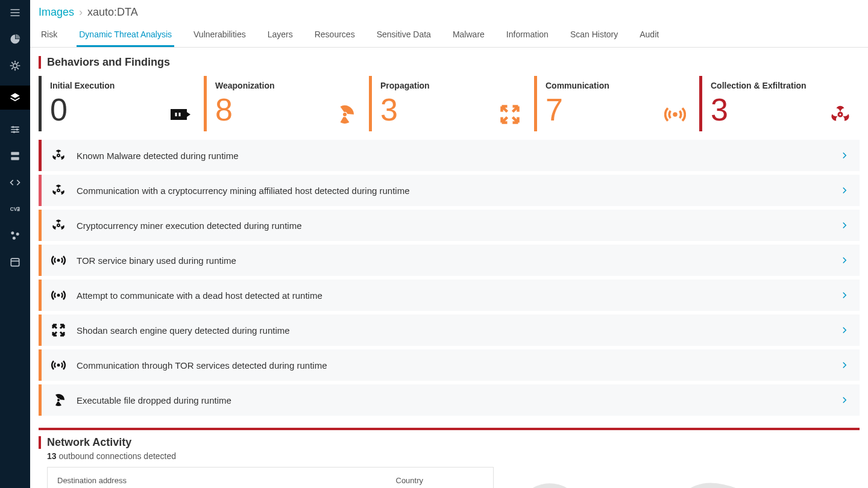  What do you see at coordinates (218, 478) in the screenshot?
I see `col-destination: Destination address` at bounding box center [218, 478].